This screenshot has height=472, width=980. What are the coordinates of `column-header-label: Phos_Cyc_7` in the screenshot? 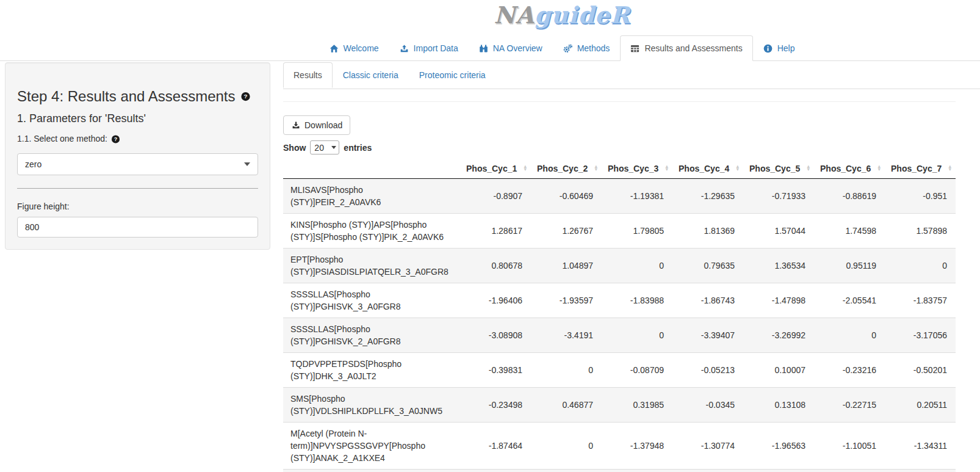 It's located at (917, 169).